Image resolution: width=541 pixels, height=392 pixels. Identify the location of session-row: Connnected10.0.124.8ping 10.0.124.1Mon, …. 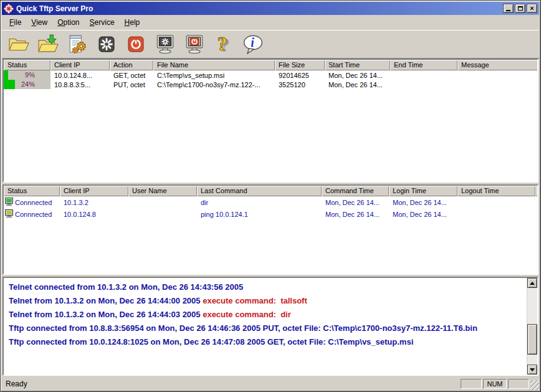
(270, 214).